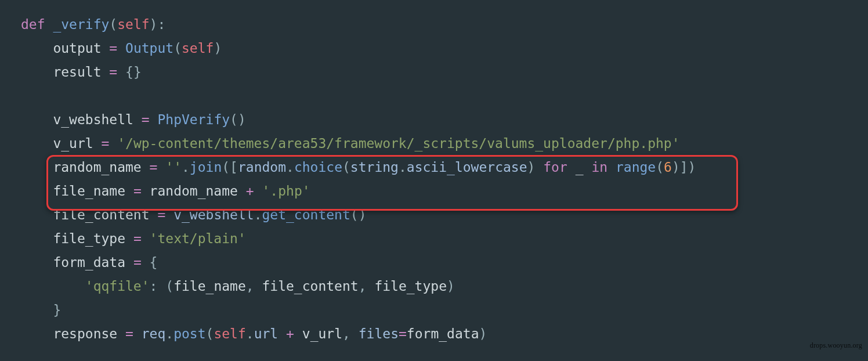 The image size is (868, 361). I want to click on code-line: 'qqfile': (file_name, file_content, file…, so click(238, 286).